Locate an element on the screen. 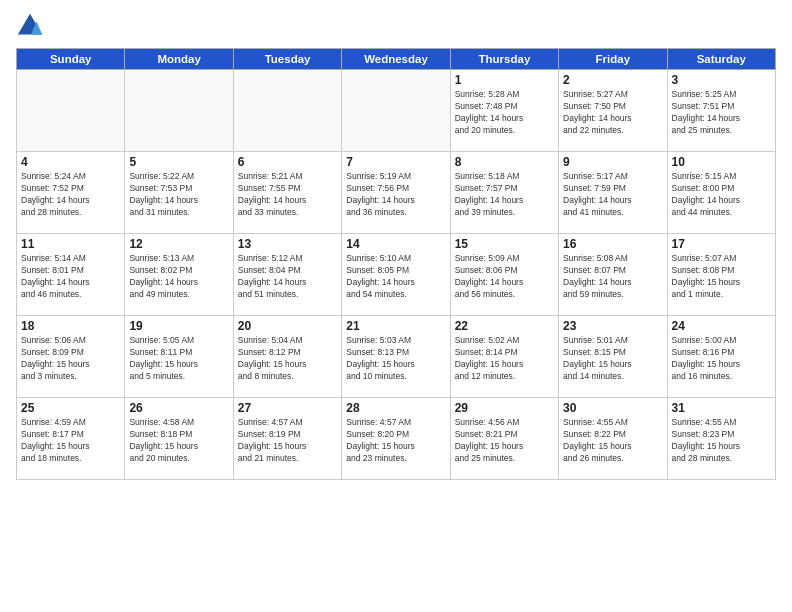  calendar-cell: 28Sunrise: 4:57 AM Sunset: 8:20 PM Dayli… is located at coordinates (396, 439).